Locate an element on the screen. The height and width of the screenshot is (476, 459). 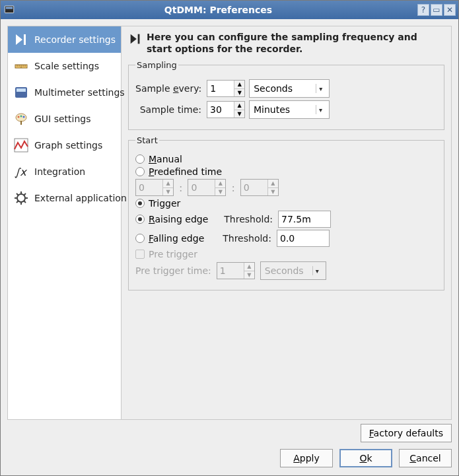
svg-text: ∫x is located at coordinates (21, 172).